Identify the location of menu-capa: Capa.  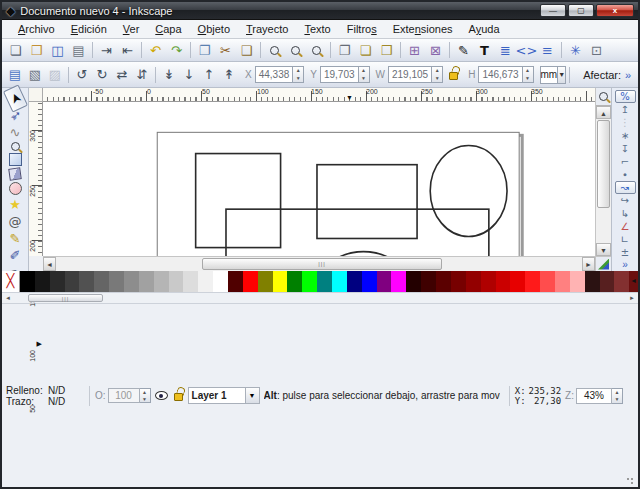
(168, 29).